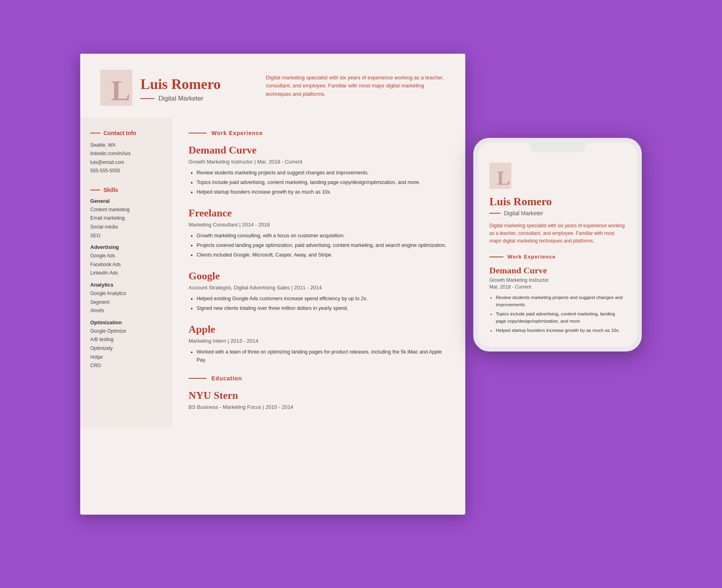 This screenshot has width=722, height=588. What do you see at coordinates (126, 201) in the screenshot?
I see `skills-general-title: General` at bounding box center [126, 201].